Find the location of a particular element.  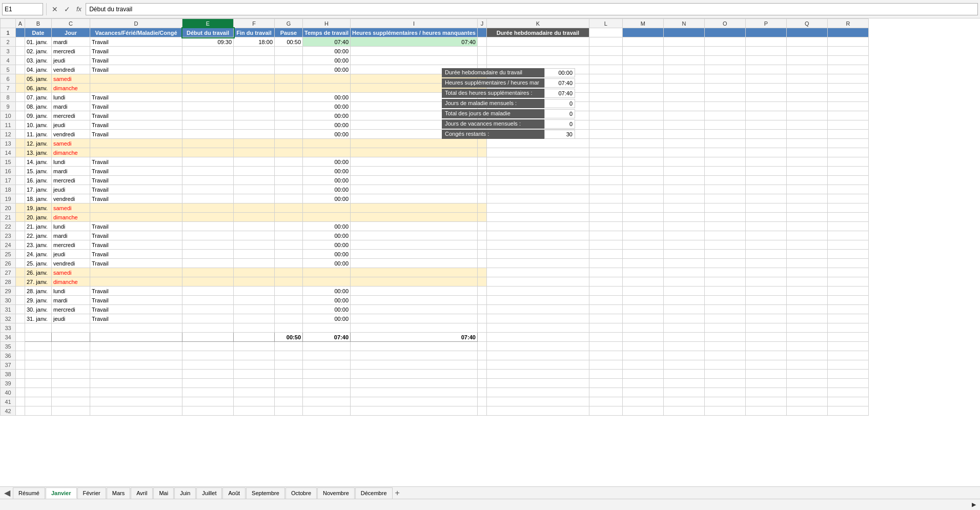

sheet-tab-février: Février is located at coordinates (92, 493).